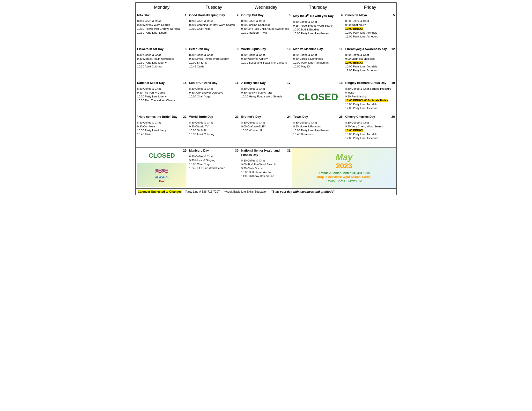 The width and height of the screenshot is (532, 411). Describe the element at coordinates (266, 8) in the screenshot. I see `calendar-header: Monday Tuesday Wednesday Thursday Friday` at that location.